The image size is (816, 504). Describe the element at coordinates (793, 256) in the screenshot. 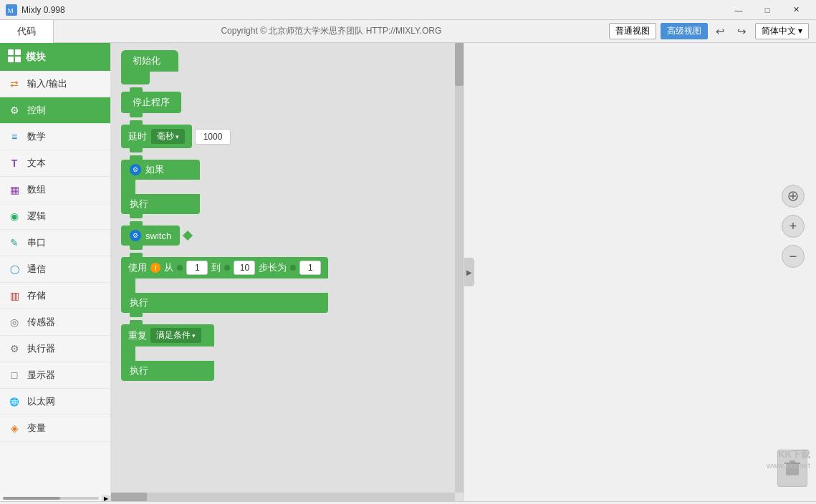

I see `zoom-out-button: −` at that location.